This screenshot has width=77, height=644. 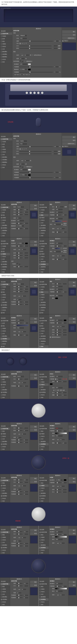 What do you see at coordinates (58, 331) in the screenshot?
I see `layer-style-panel-6b: 图层样式 混合选项 斜面和浮雕 纹理 描边 内阴影 内发光 光泽 颜色叠加 渐变…` at bounding box center [58, 331].